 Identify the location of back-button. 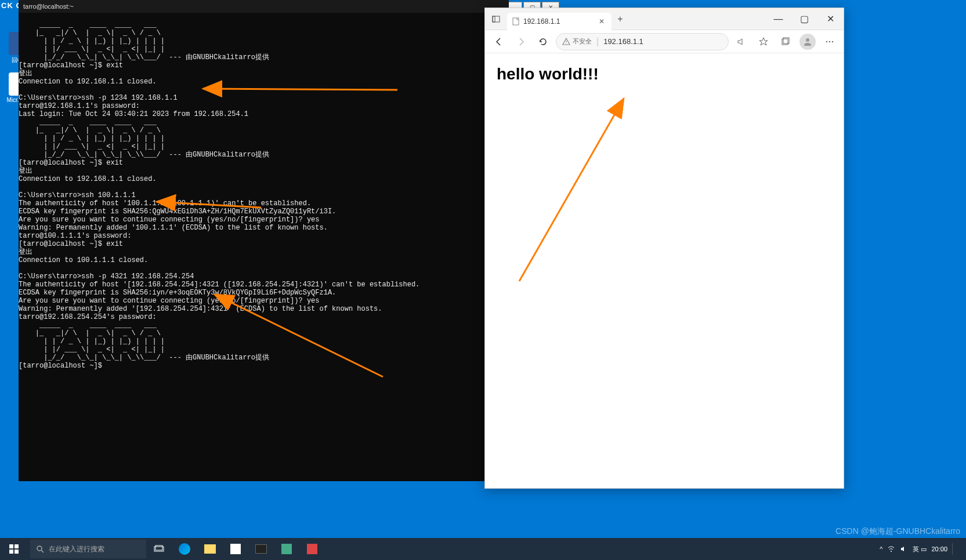
(499, 42).